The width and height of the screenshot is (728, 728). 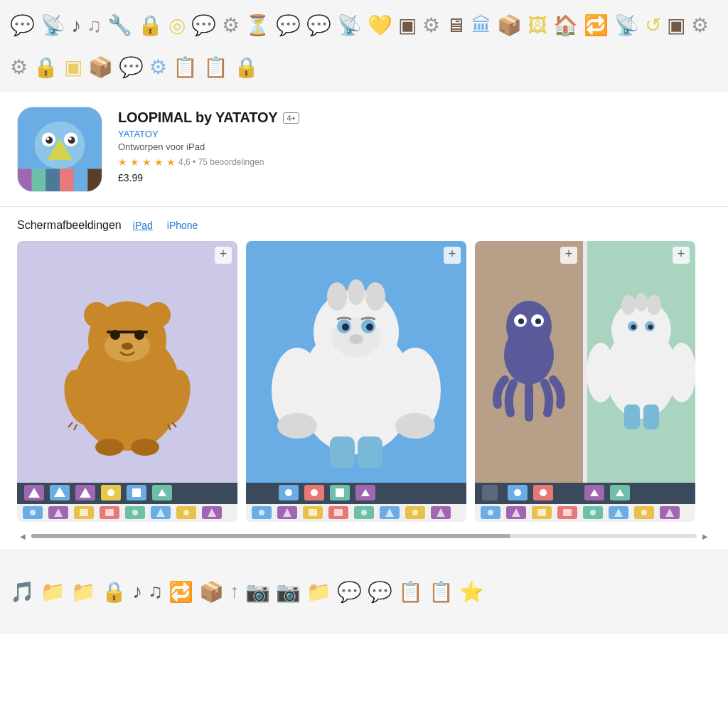 I want to click on screenshots-label: Schermafbeeldingen, so click(x=70, y=225).